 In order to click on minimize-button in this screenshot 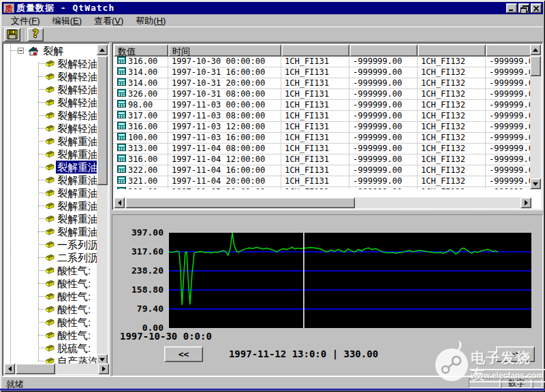, I will do `click(512, 8)`.